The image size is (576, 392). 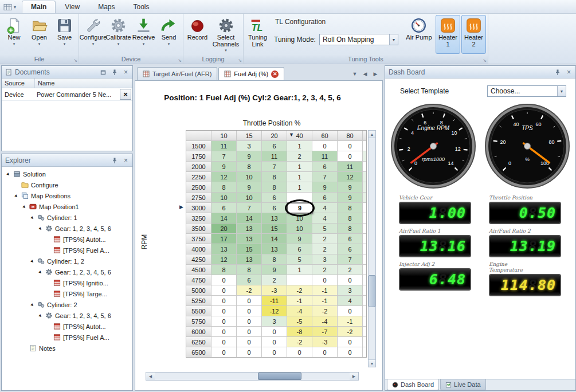 I want to click on grid-cell-3000-40: 9, so click(x=300, y=208).